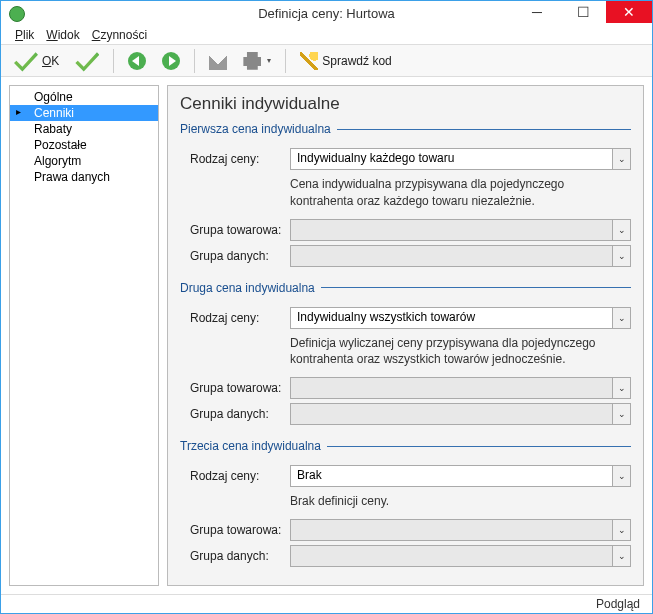  What do you see at coordinates (252, 61) in the screenshot?
I see `printer-icon` at bounding box center [252, 61].